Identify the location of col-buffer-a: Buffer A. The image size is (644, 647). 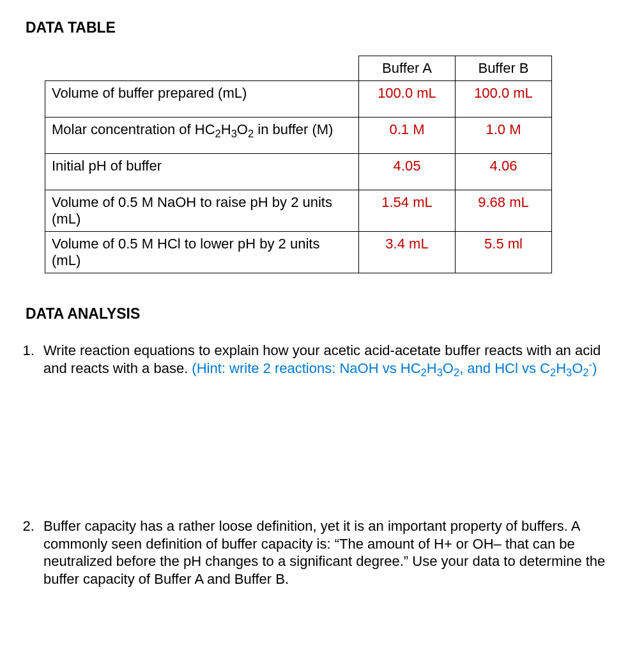
(408, 69).